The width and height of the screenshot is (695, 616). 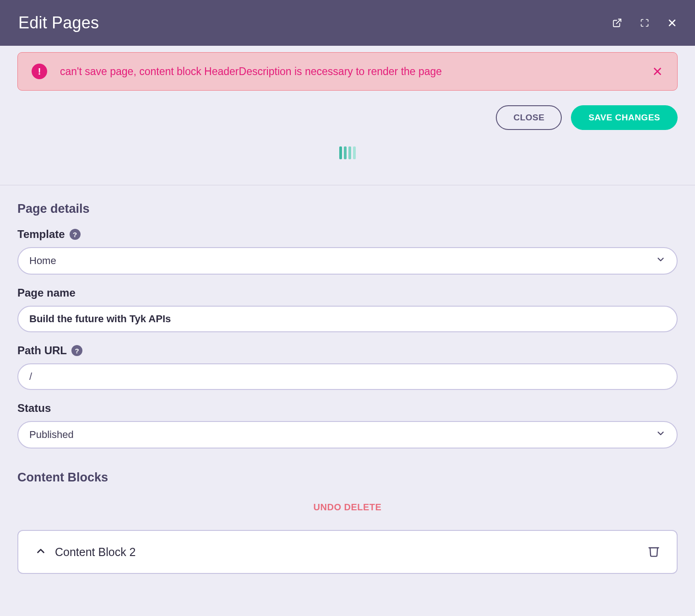 What do you see at coordinates (348, 481) in the screenshot?
I see `content-blocks-title: Content Blocks` at bounding box center [348, 481].